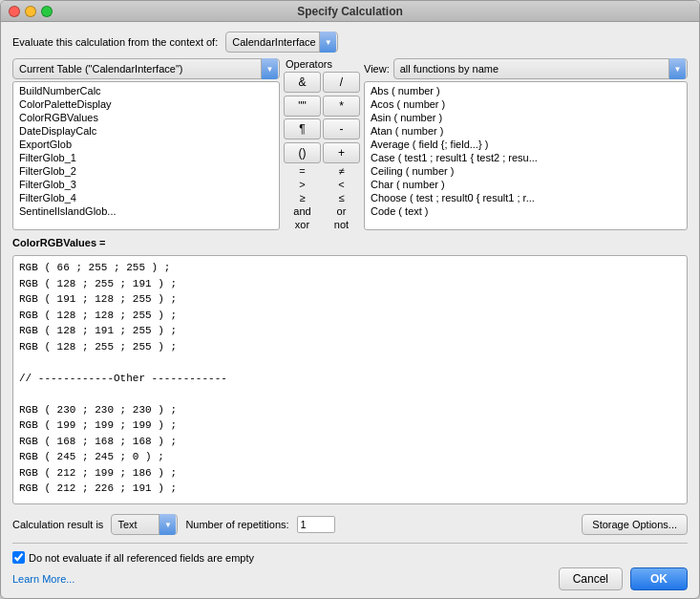  What do you see at coordinates (525, 91) in the screenshot?
I see `function-list-item: Abs ( number )` at bounding box center [525, 91].